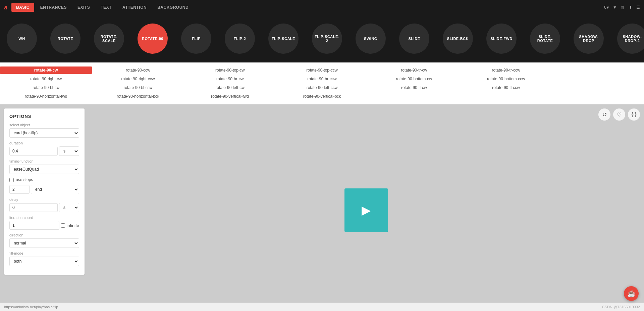 The height and width of the screenshot is (311, 644). Describe the element at coordinates (458, 39) in the screenshot. I see `circle-slide-bck: SLIDE-BCK` at that location.